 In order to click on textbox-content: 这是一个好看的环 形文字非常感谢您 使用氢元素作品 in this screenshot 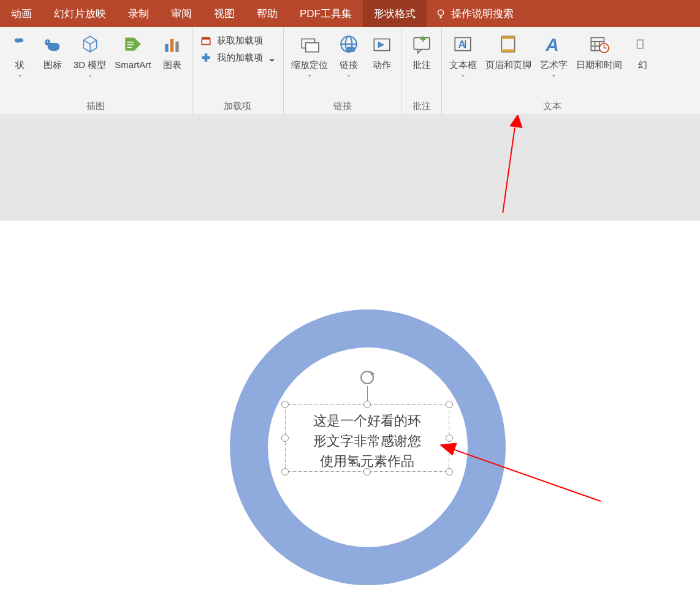, I will do `click(367, 438)`.